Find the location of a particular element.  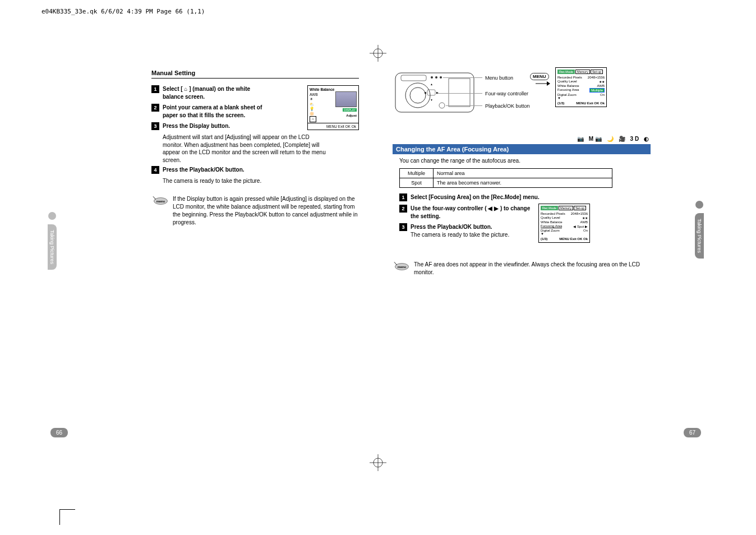

step-3-sub: Adjustment will start and [Adjusting] wi… is located at coordinates (247, 149).